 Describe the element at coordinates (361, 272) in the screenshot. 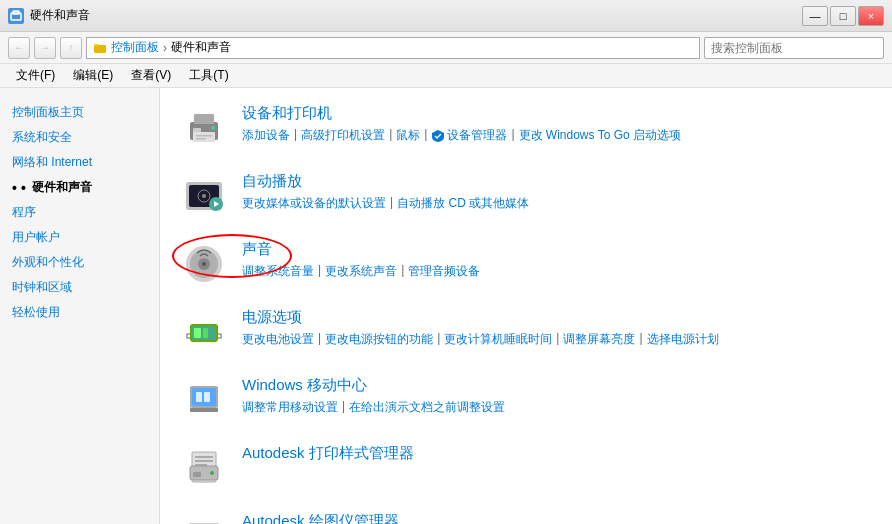

I see `link-change-sound: 更改系统声音` at that location.